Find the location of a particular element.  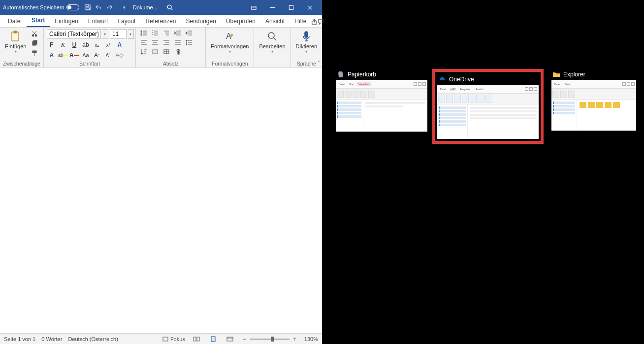

autosave-toggle is located at coordinates (73, 7).